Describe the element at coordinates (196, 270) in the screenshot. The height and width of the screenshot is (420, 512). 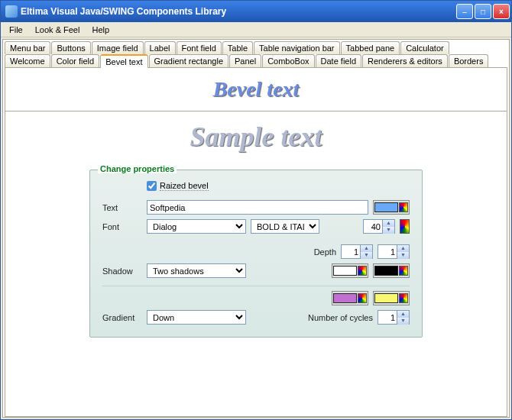
I see `shadow-select: Two shadows` at that location.